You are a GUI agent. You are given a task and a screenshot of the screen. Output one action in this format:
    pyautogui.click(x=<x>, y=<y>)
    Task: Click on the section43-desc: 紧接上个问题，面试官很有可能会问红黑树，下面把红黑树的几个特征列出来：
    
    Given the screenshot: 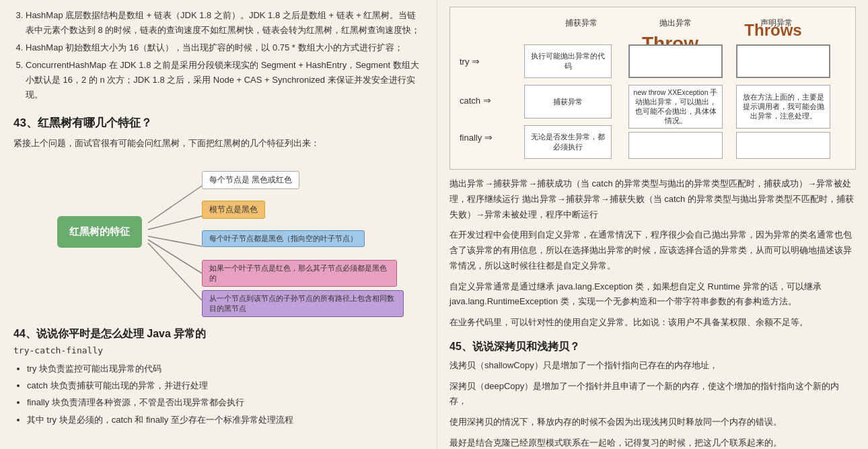 What is the action you would take?
    pyautogui.click(x=218, y=143)
    